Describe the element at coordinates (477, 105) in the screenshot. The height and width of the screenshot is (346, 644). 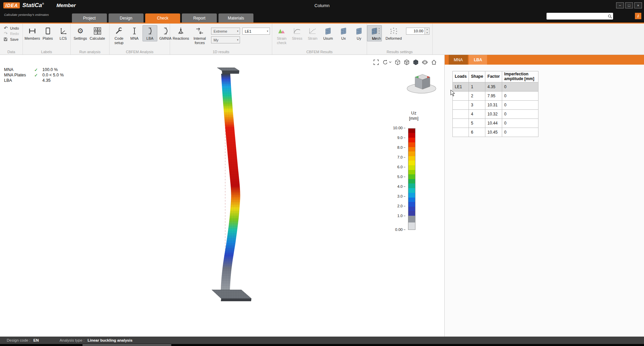
I see `cell-shape: 3` at that location.